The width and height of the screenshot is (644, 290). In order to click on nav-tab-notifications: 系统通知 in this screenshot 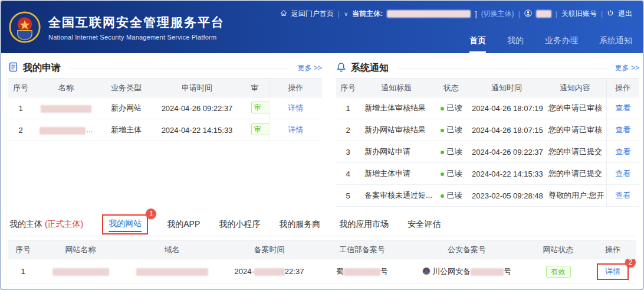, I will do `click(616, 44)`.